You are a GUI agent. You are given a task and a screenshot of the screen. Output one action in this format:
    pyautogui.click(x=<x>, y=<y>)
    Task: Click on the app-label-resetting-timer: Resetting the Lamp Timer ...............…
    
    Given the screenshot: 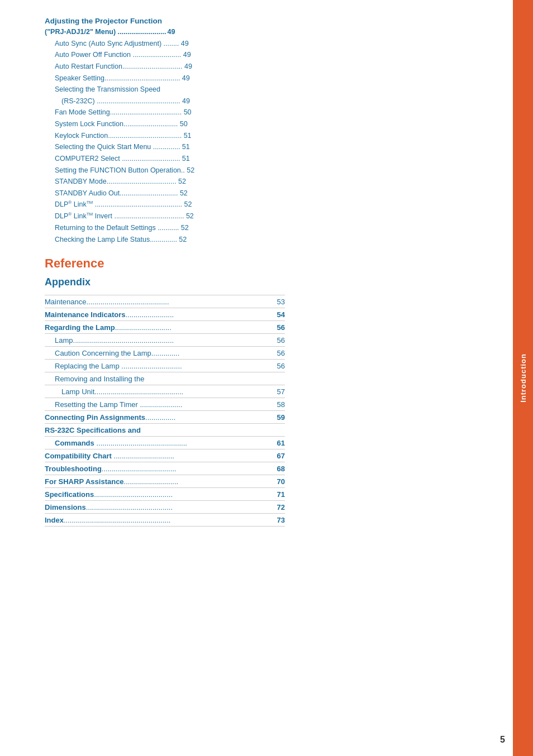 What is the action you would take?
    pyautogui.click(x=156, y=404)
    